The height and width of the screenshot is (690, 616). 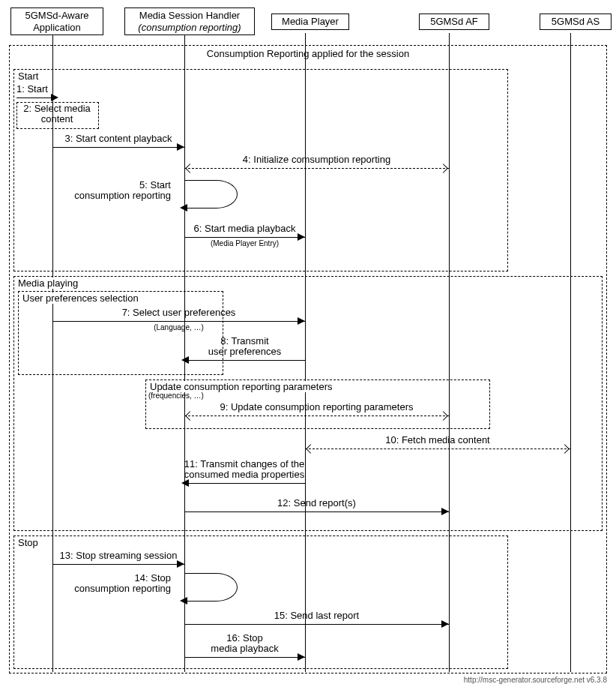 What do you see at coordinates (57, 21) in the screenshot?
I see `participant-app: 5GMSd-Aware Application` at bounding box center [57, 21].